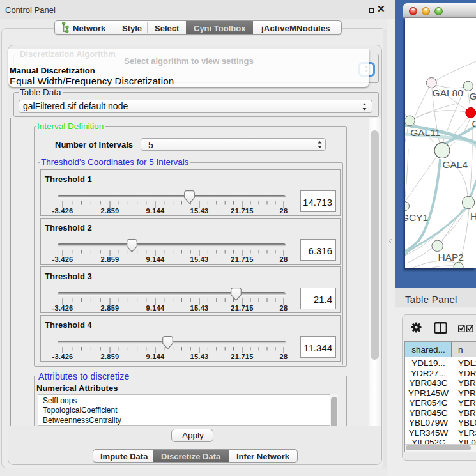 The width and height of the screenshot is (476, 476). What do you see at coordinates (451, 257) in the screenshot?
I see `svg-text: HAP2` at bounding box center [451, 257].